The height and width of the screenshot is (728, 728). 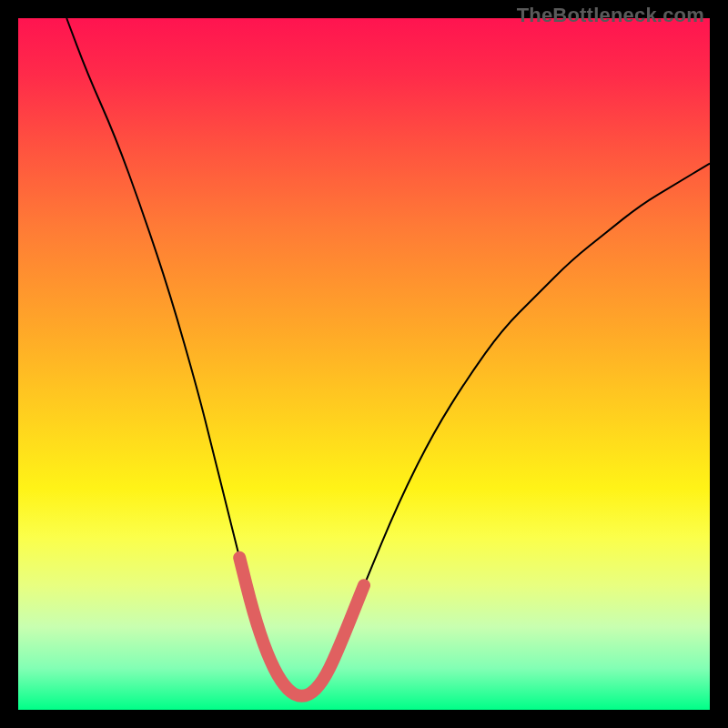 I want to click on bottleneck-valley-highlight, so click(x=302, y=627).